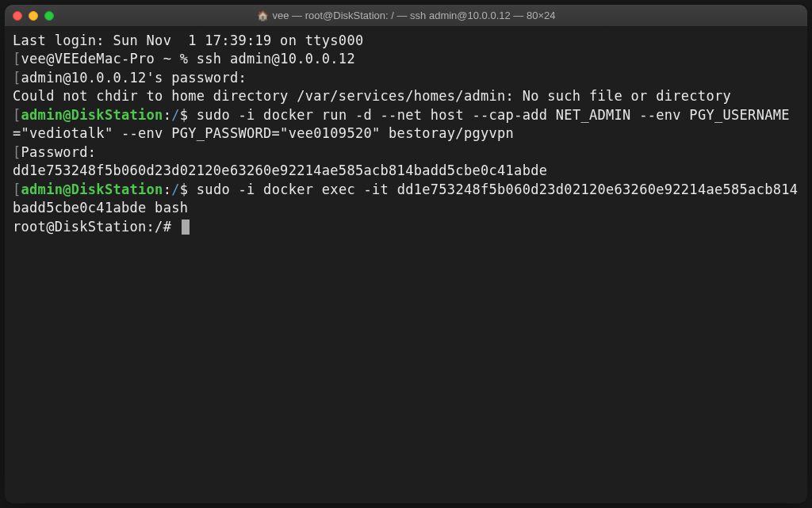 The width and height of the screenshot is (812, 508). Describe the element at coordinates (59, 152) in the screenshot. I see `password-label: Password:` at that location.